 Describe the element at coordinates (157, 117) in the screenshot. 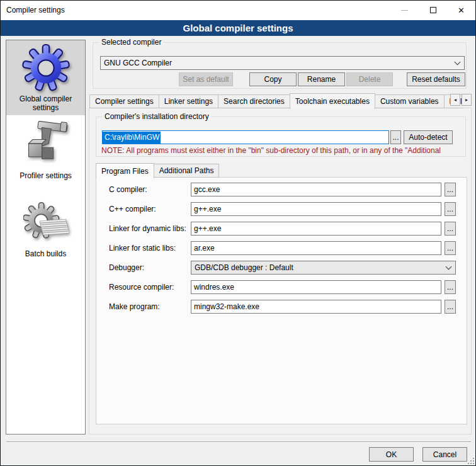

I see `group-label: Compiler's installation directory` at that location.